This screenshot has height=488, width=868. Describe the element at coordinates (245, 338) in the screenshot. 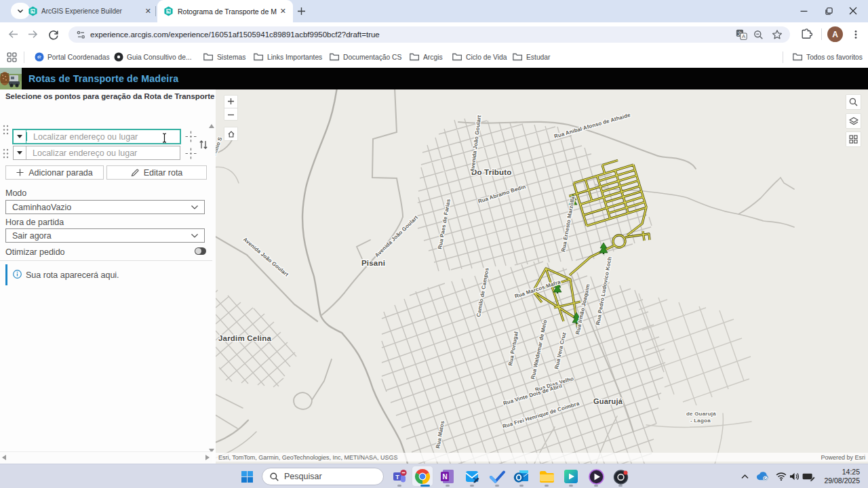

I see `svg-text: Jardim Celina` at that location.